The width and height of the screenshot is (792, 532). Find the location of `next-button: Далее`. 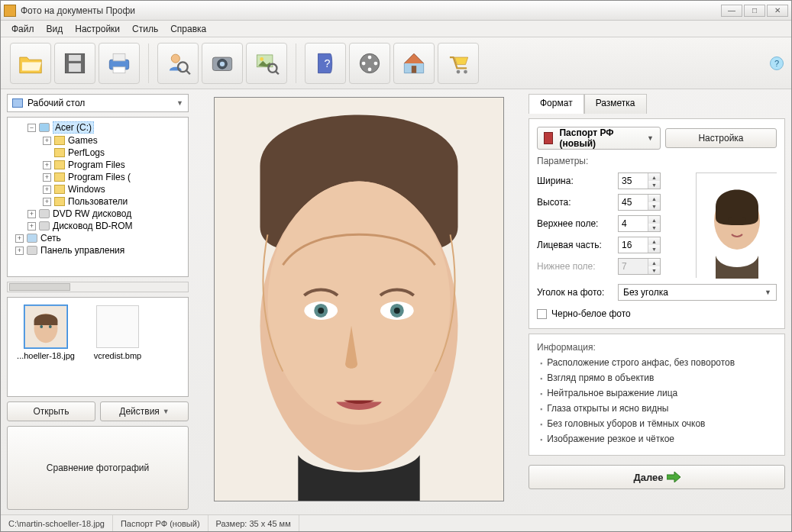

next-button: Далее is located at coordinates (657, 477).